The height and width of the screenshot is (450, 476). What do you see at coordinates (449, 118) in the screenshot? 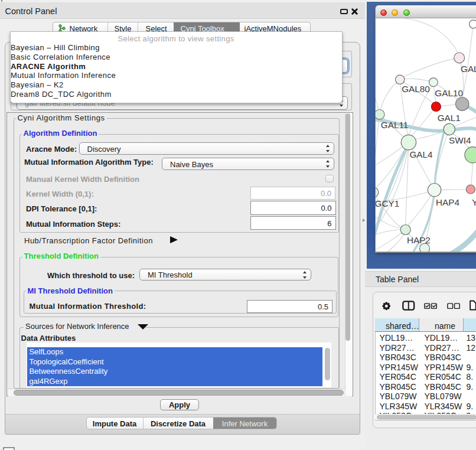
I see `svg-text: GAL1` at bounding box center [449, 118].